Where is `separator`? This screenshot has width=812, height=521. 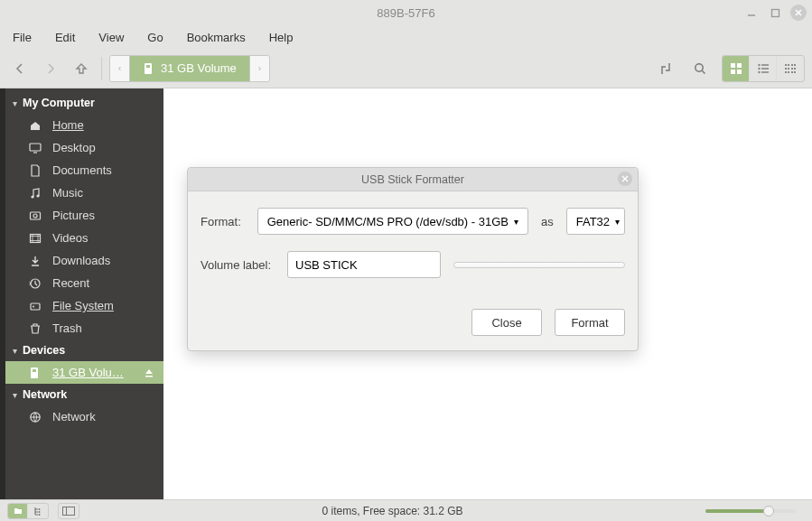
separator is located at coordinates (101, 69).